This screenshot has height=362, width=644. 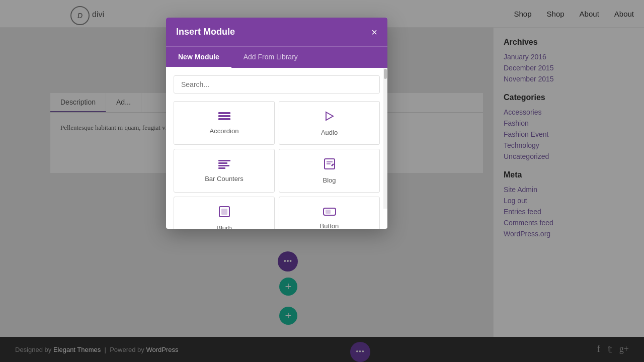 I want to click on module-bar-counters: Bar Counters, so click(x=224, y=171).